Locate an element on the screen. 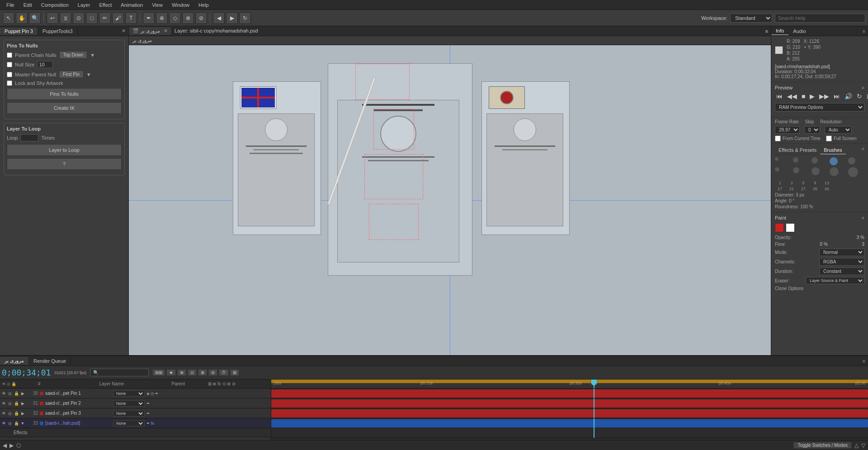 This screenshot has width=868, height=450. collapse-30: ▶ is located at coordinates (23, 394).